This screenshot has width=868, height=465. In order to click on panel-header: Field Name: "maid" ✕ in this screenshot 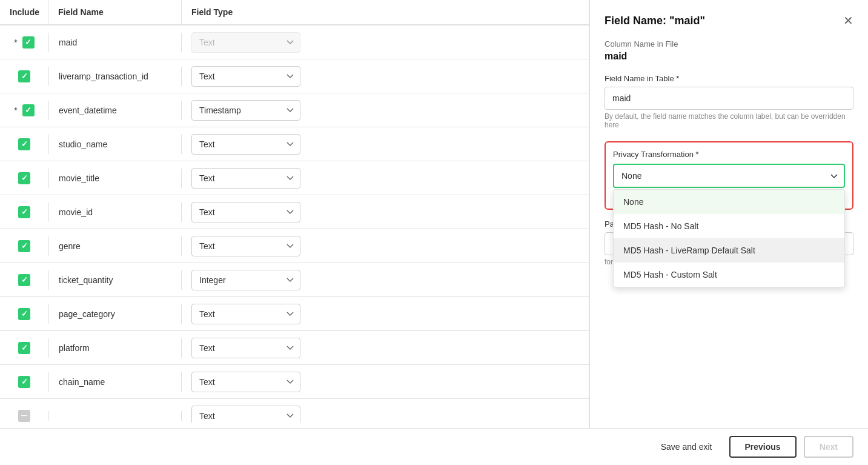, I will do `click(729, 21)`.